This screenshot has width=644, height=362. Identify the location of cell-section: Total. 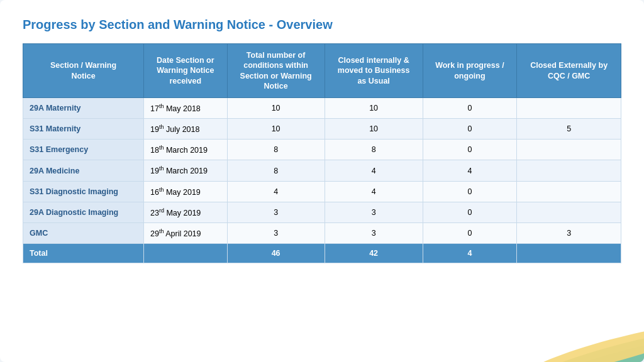
(84, 254).